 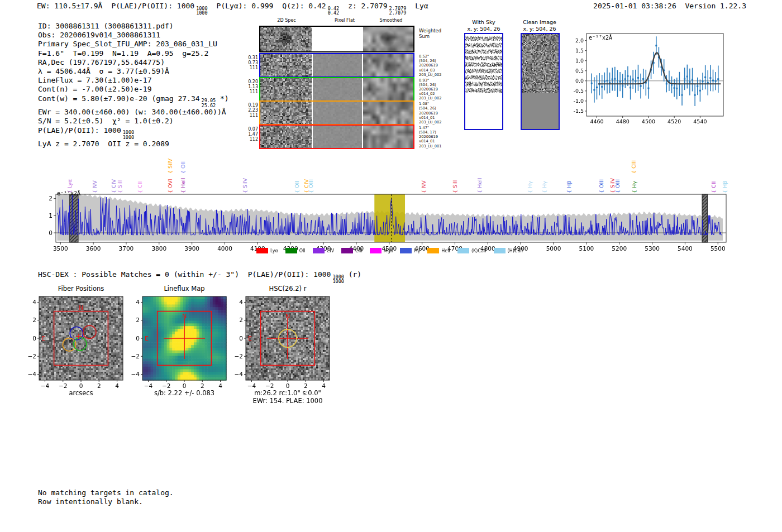 What do you see at coordinates (250, 134) in the screenshot?
I see `twod-left-4-1: 1.47` at bounding box center [250, 134].